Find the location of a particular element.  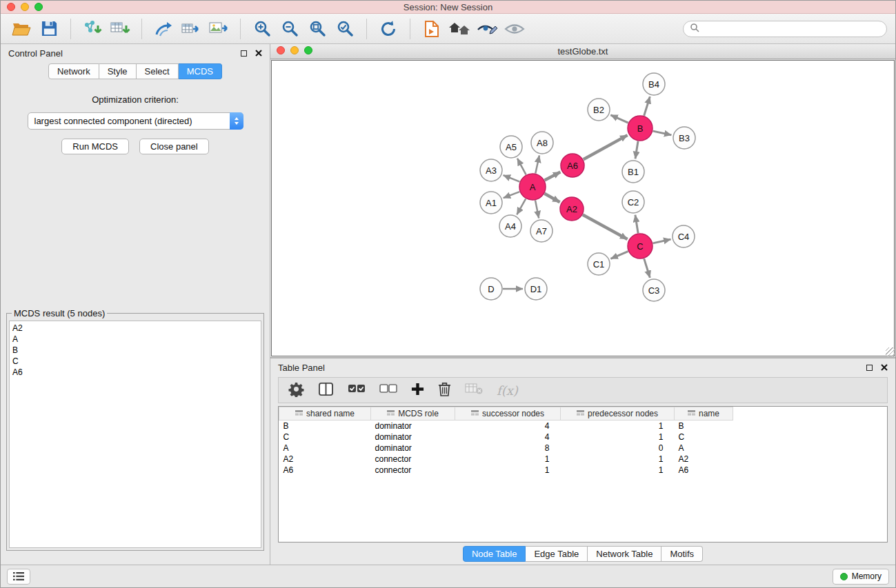

close-window-button is located at coordinates (11, 7).